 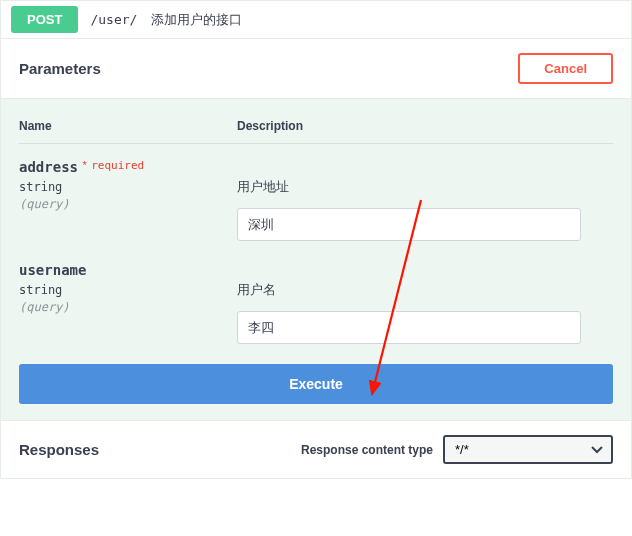 I want to click on responses-title: Responses, so click(x=59, y=450).